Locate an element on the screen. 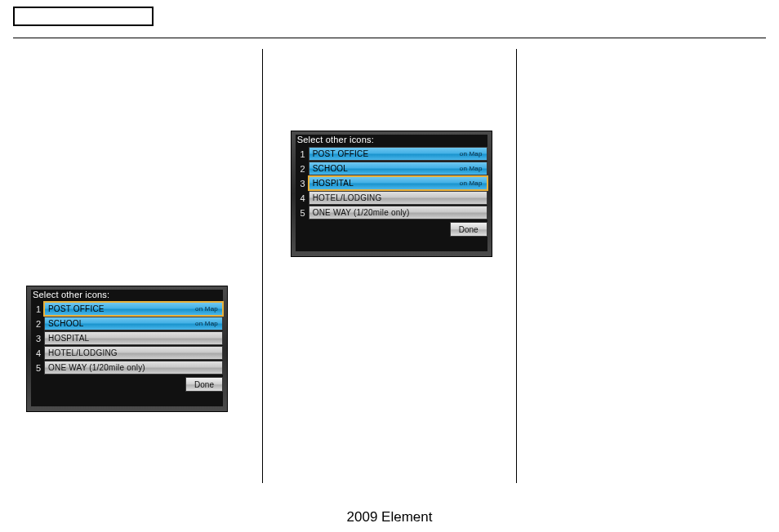 The height and width of the screenshot is (532, 779). blank-frame is located at coordinates (83, 16).